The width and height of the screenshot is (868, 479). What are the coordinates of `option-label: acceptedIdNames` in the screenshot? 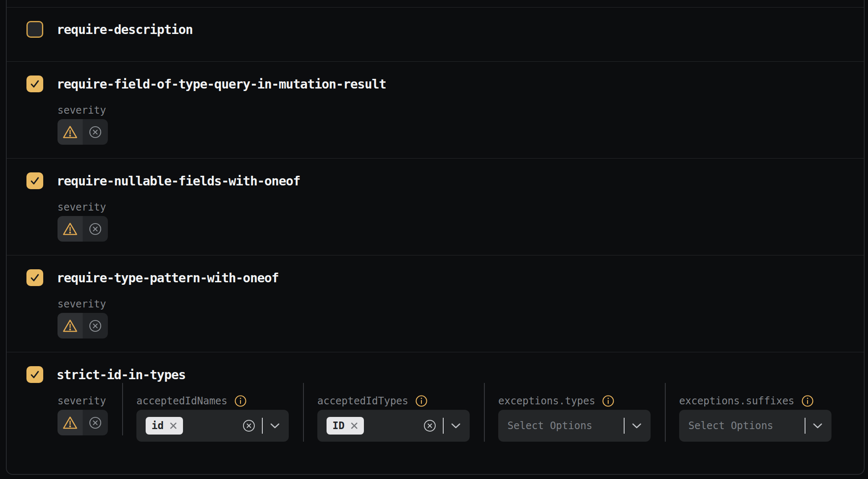 It's located at (182, 401).